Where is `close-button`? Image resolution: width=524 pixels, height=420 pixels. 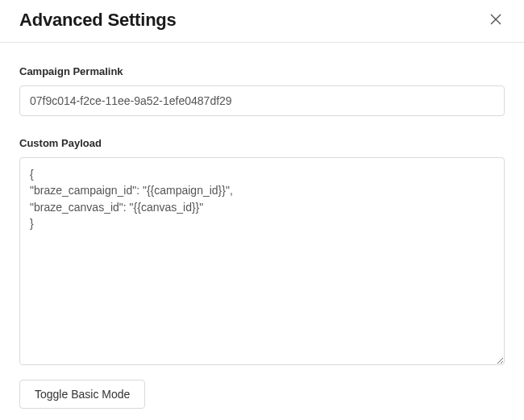 close-button is located at coordinates (496, 21).